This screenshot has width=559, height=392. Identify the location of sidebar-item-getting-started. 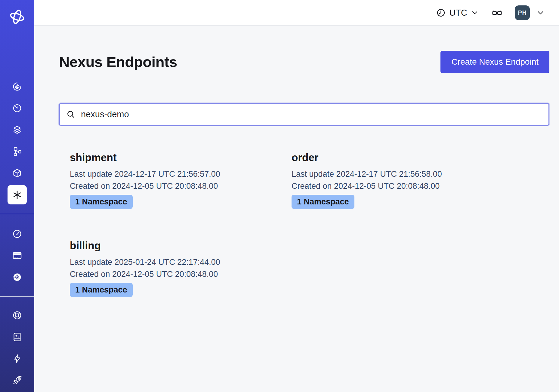
(17, 380).